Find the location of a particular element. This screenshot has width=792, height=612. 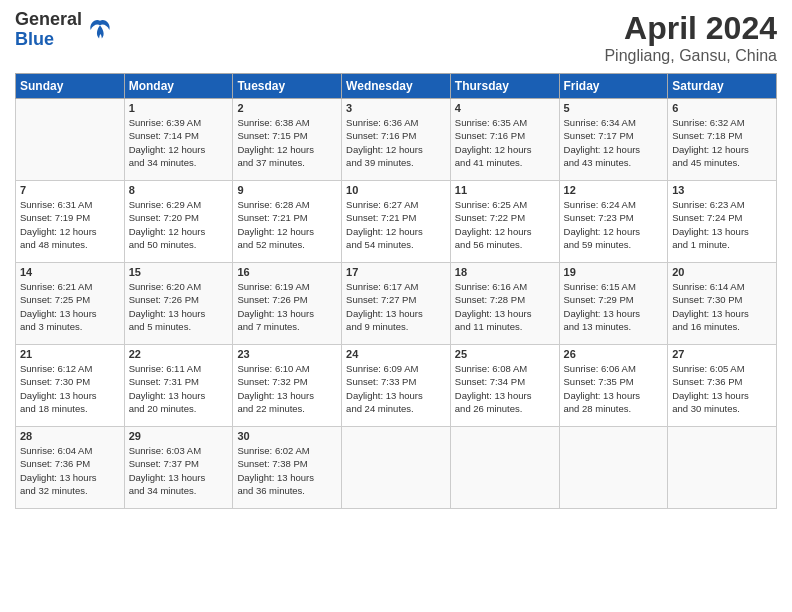

day-number: 26 is located at coordinates (614, 354).